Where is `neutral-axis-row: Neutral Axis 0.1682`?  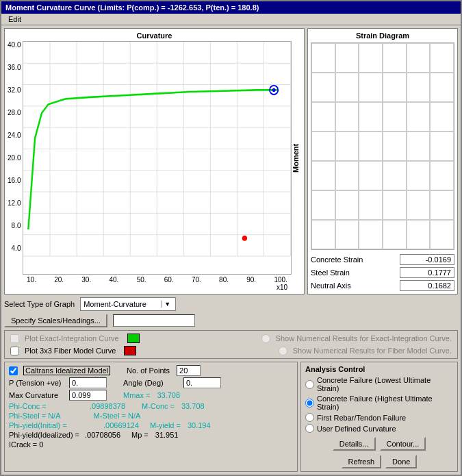
neutral-axis-row: Neutral Axis 0.1682 is located at coordinates (383, 286).